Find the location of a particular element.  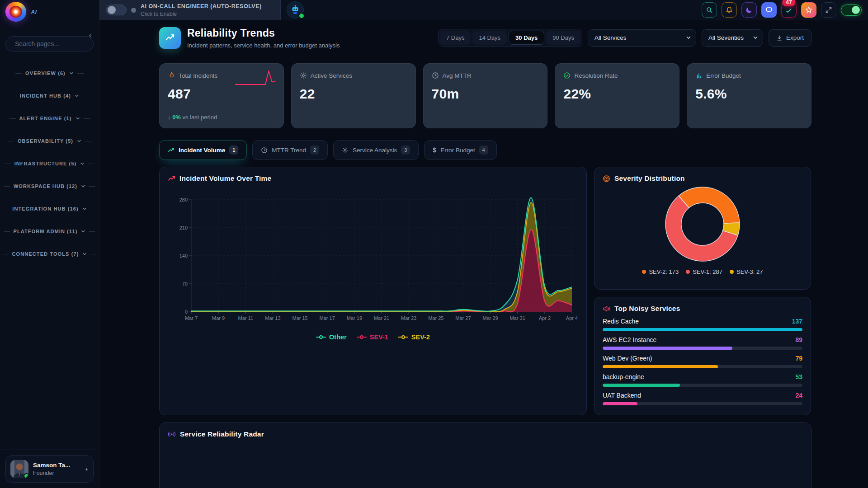

page-title: Reliability Trends is located at coordinates (263, 33).